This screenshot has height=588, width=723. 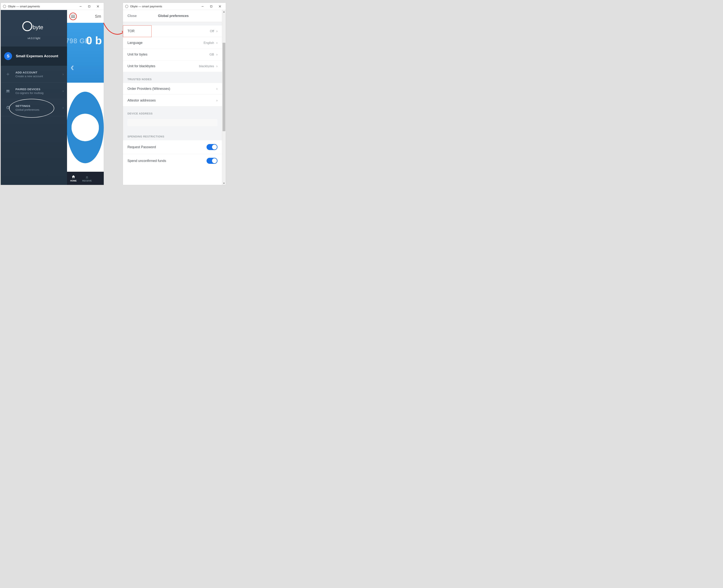 I want to click on tab-receive-label: RECEIVE, so click(x=87, y=181).